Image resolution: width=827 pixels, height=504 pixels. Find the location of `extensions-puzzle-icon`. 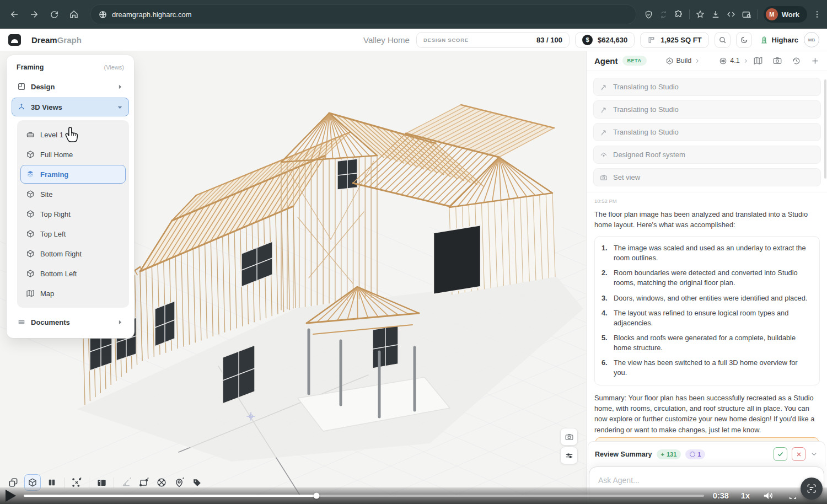

extensions-puzzle-icon is located at coordinates (679, 14).